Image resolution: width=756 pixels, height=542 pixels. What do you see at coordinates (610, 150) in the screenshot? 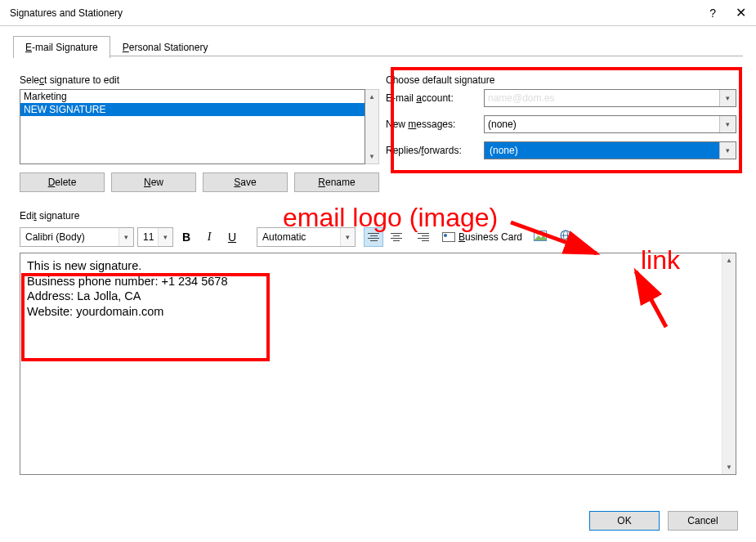
I see `replies-forwards-combo: (none) ▾` at bounding box center [610, 150].